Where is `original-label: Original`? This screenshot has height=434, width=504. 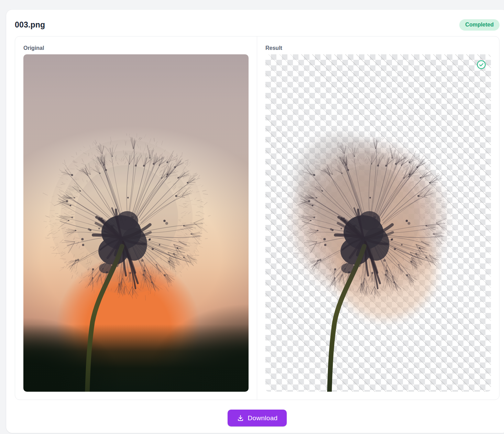
original-label: Original is located at coordinates (136, 48).